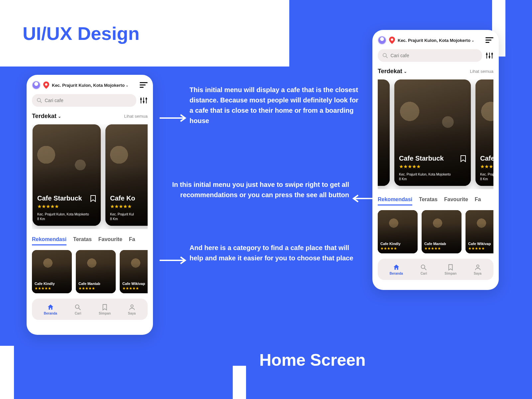 This screenshot has width=532, height=399. Describe the element at coordinates (90, 309) in the screenshot. I see `bottom-nav: Beranda Cari Simpan Saya` at that location.